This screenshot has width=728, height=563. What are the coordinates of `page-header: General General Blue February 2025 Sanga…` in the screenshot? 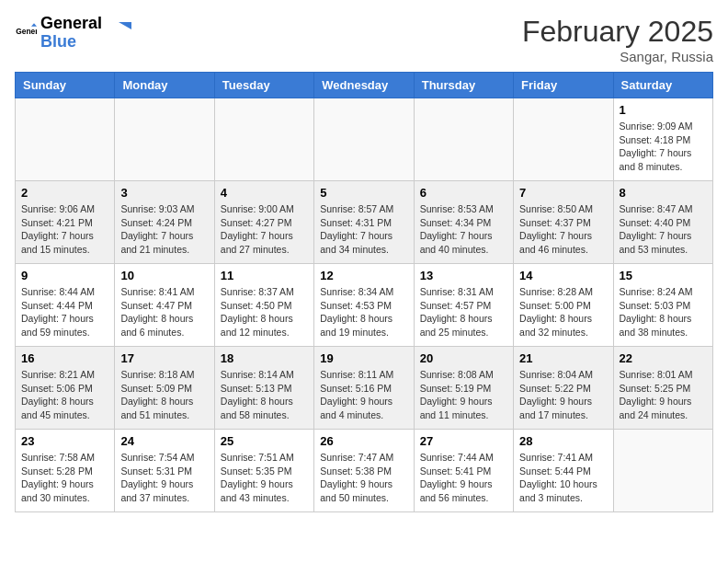 It's located at (364, 40).